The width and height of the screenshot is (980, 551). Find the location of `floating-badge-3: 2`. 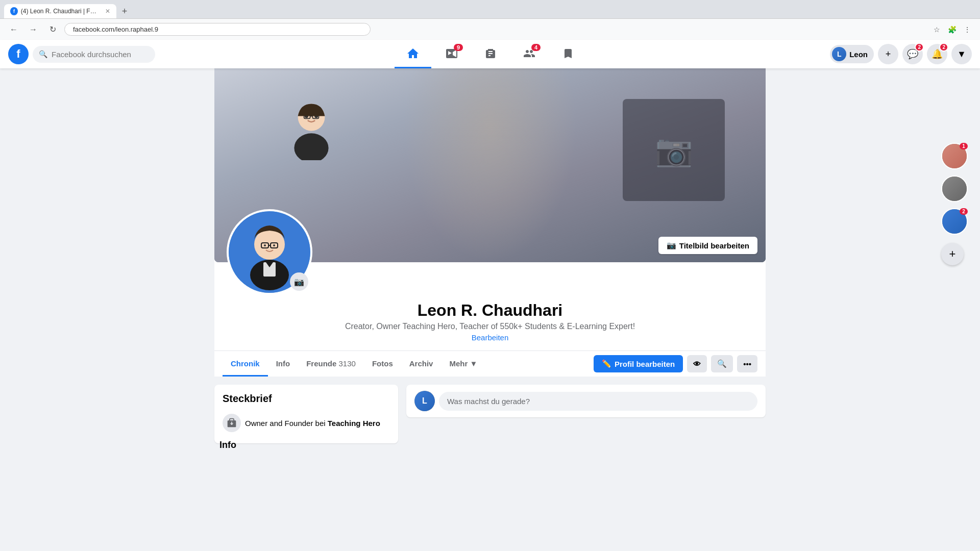

floating-badge-3: 2 is located at coordinates (964, 211).